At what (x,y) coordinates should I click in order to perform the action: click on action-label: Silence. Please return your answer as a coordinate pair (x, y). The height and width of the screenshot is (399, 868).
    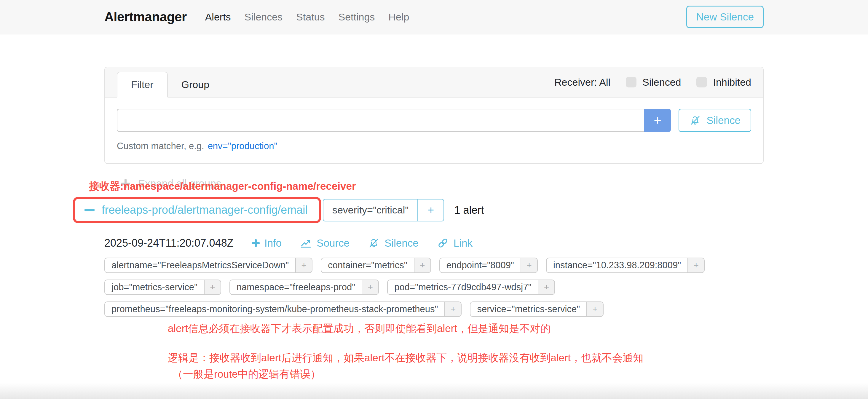
    Looking at the image, I should click on (402, 243).